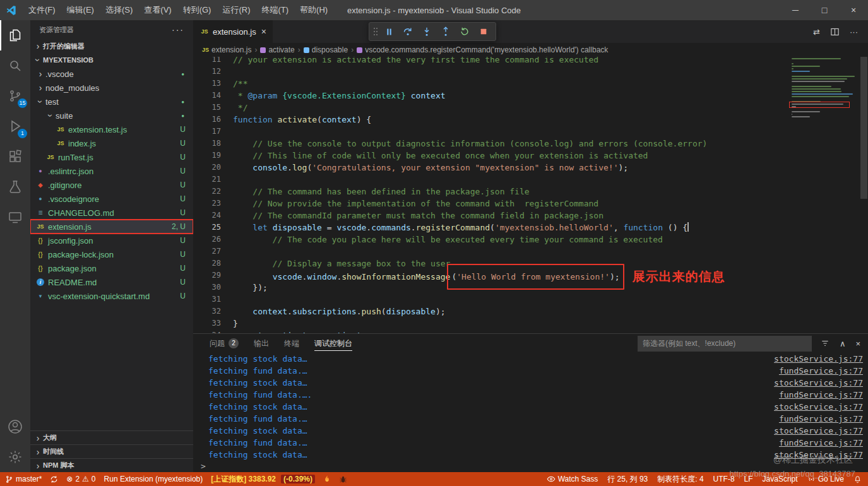  What do you see at coordinates (112, 60) in the screenshot?
I see `project-root-section: › MYEXTENSIOB` at bounding box center [112, 60].